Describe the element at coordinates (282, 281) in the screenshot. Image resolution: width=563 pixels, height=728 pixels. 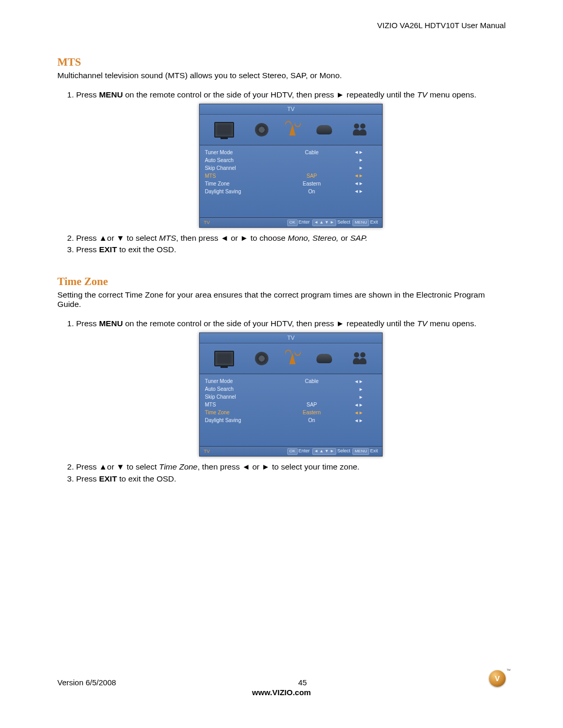
I see `section-heading: Time Zone` at that location.